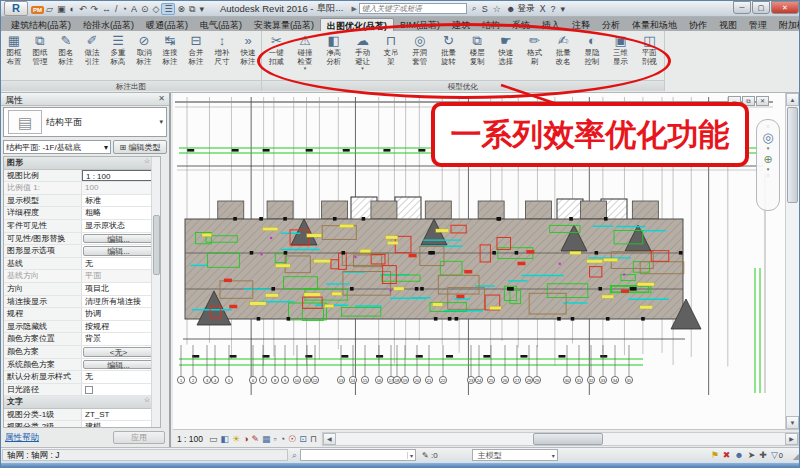  Describe the element at coordinates (168, 9) in the screenshot. I see `qat-thin-lines-icon: ☰` at that location.